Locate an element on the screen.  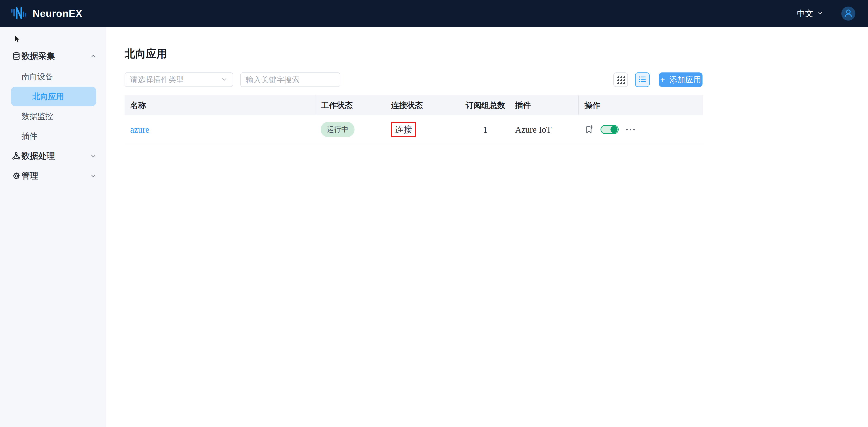
sidebar-group-label: 数据采集 is located at coordinates (38, 56).